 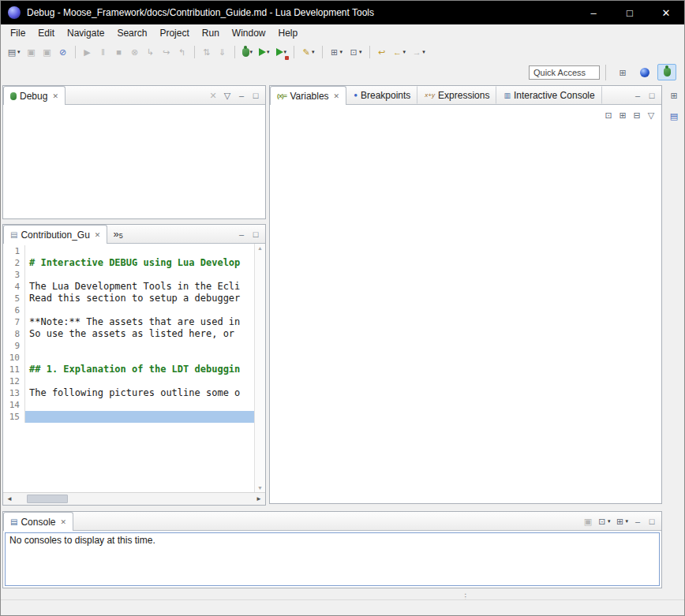 I want to click on open-perspective-button: ⊞ ▾, so click(x=623, y=73).